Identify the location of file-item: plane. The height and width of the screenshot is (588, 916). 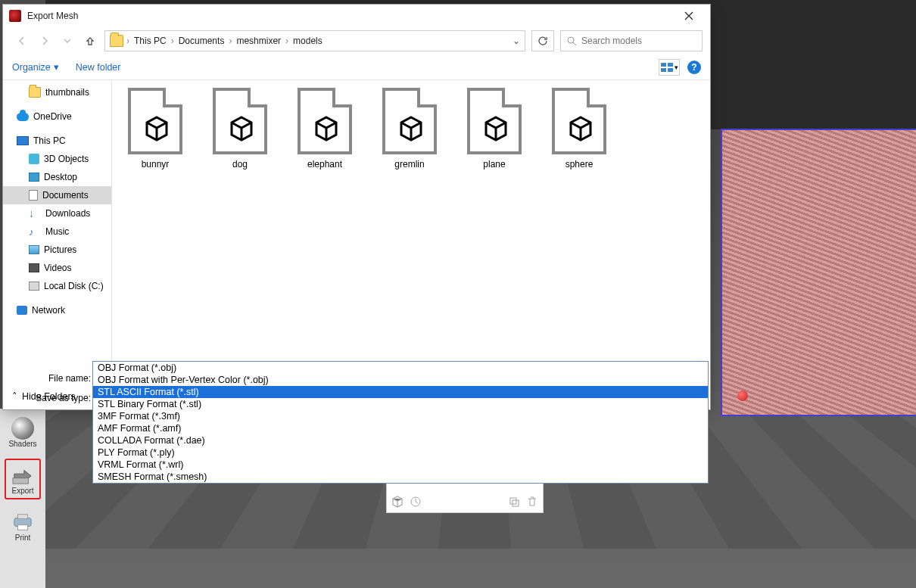
(494, 129).